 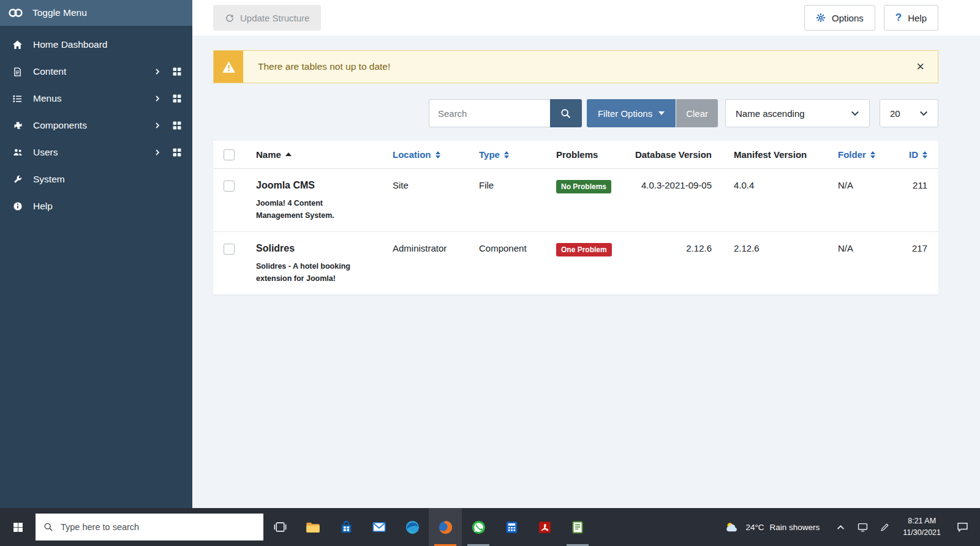 What do you see at coordinates (662, 113) in the screenshot?
I see `caret-down-icon` at bounding box center [662, 113].